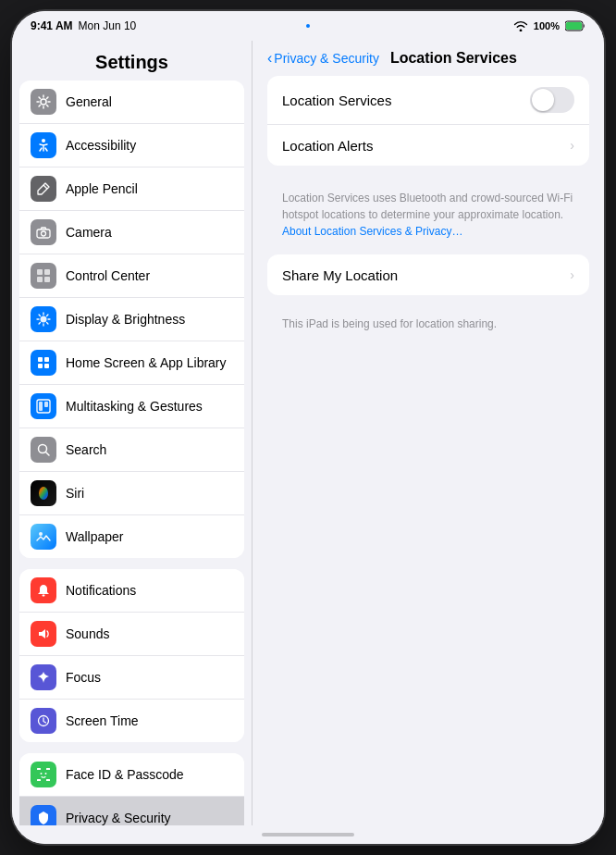 This screenshot has height=855, width=616. Describe the element at coordinates (428, 275) in the screenshot. I see `share-my-location-row: Share My Location ›` at that location.